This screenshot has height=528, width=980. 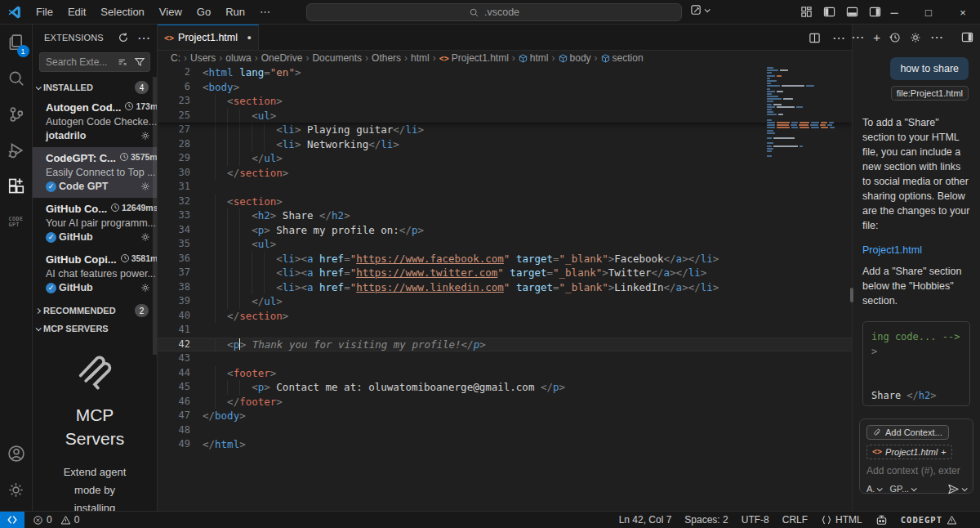 What do you see at coordinates (505, 288) in the screenshot?
I see `code-line: 38 <li><a href="https://www.linkedin.com…` at bounding box center [505, 288].